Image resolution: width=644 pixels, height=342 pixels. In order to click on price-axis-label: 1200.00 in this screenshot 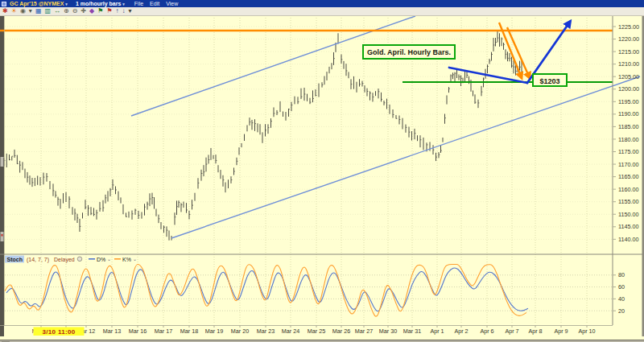, I will do `click(629, 89)`.